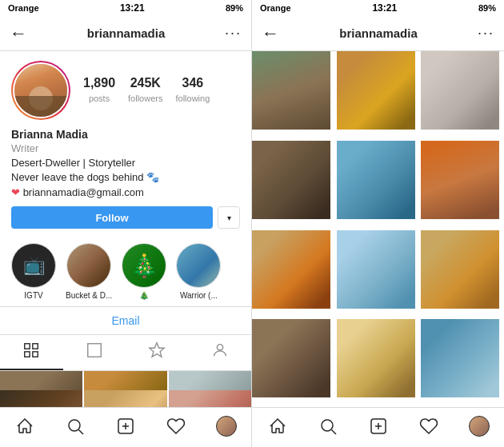 The image size is (504, 447). What do you see at coordinates (221, 353) in the screenshot?
I see `tab-profile` at bounding box center [221, 353].